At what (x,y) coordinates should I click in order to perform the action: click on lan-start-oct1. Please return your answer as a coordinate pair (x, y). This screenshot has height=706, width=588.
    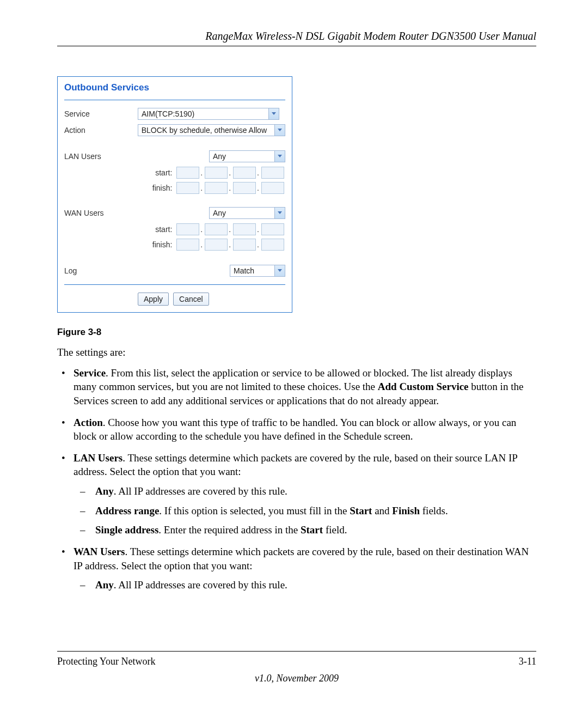
    Looking at the image, I should click on (188, 173).